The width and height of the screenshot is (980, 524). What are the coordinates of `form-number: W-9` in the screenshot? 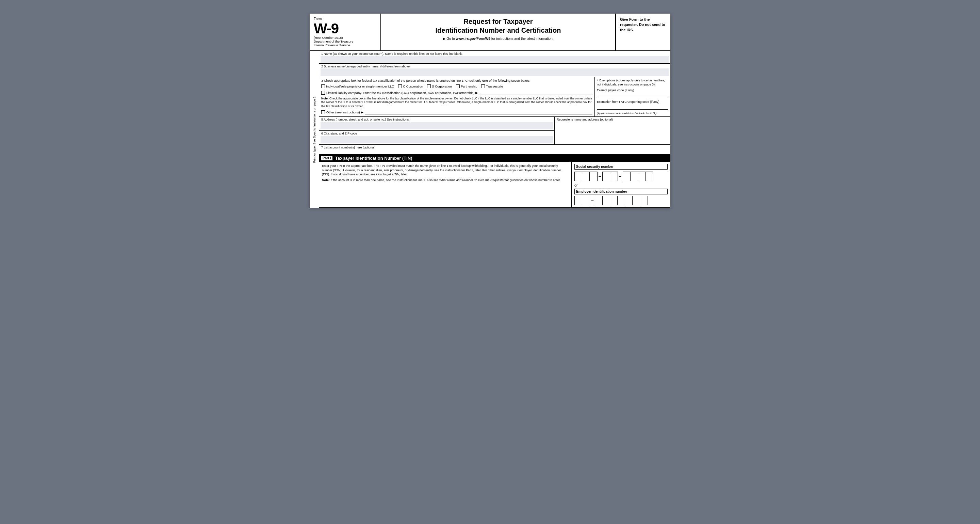 It's located at (345, 29).